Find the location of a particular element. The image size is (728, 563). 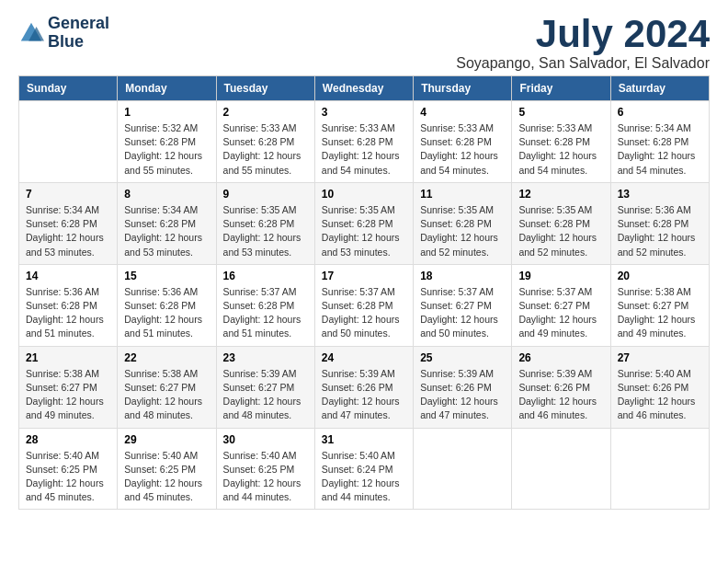

calendar-day-cell: 10Sunrise: 5:35 AM Sunset: 6:28 PM Dayli… is located at coordinates (364, 223).